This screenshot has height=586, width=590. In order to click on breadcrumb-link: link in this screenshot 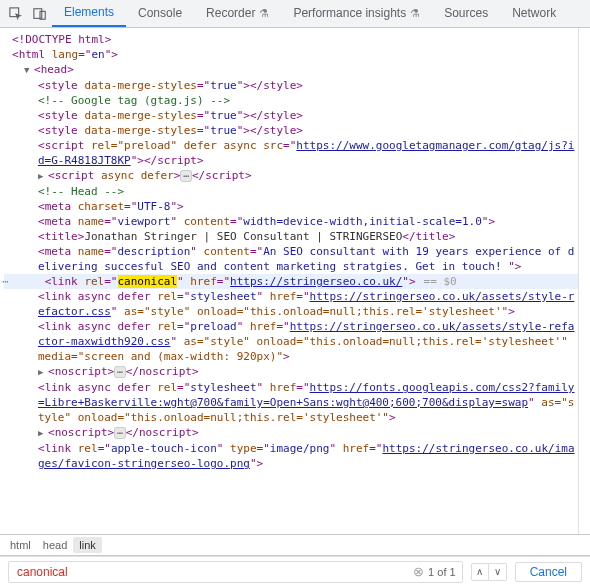, I will do `click(88, 545)`.